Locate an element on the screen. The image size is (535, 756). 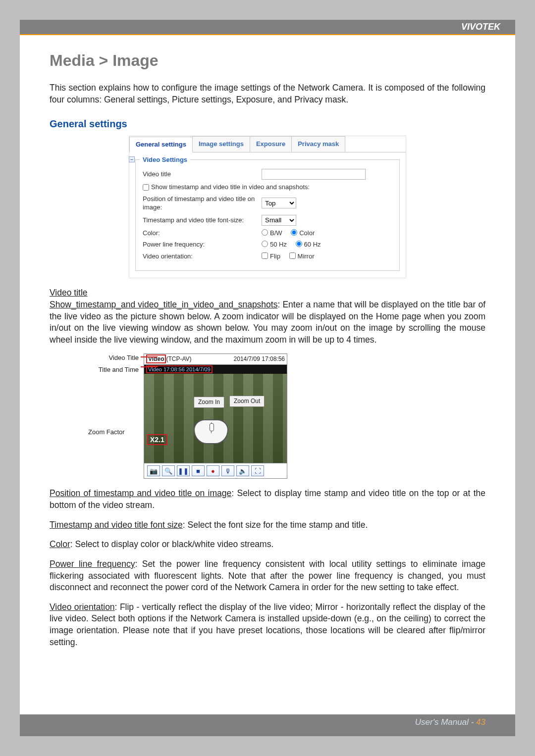
intro-paragraph: This section explains how to configure t… is located at coordinates (268, 94).